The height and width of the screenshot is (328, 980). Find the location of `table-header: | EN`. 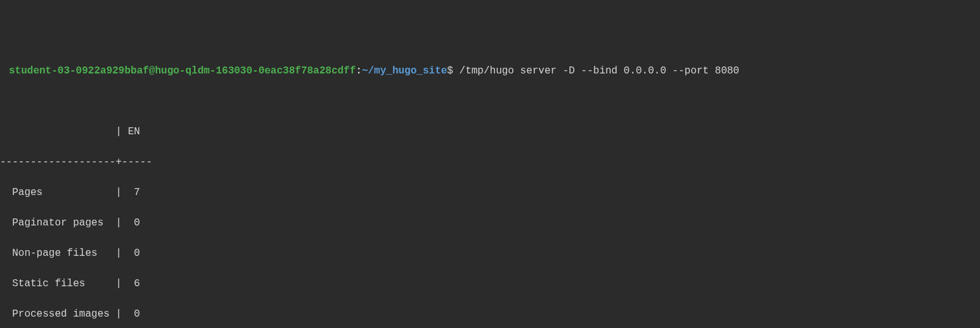

table-header: | EN is located at coordinates (490, 132).